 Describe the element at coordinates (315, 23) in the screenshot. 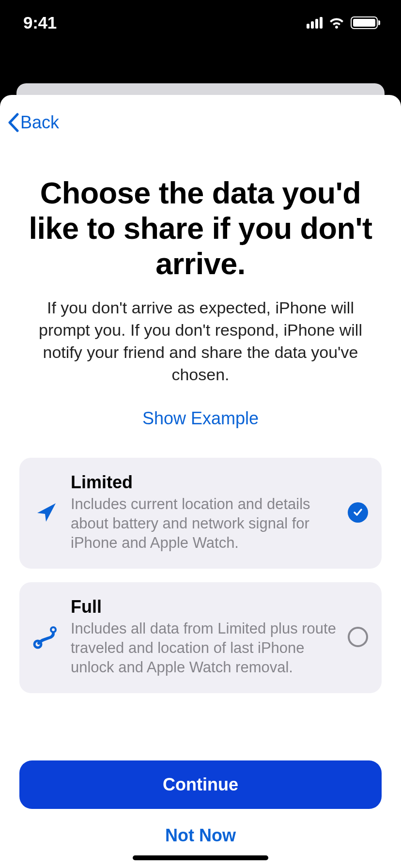

I see `cellular-signal-icon` at that location.